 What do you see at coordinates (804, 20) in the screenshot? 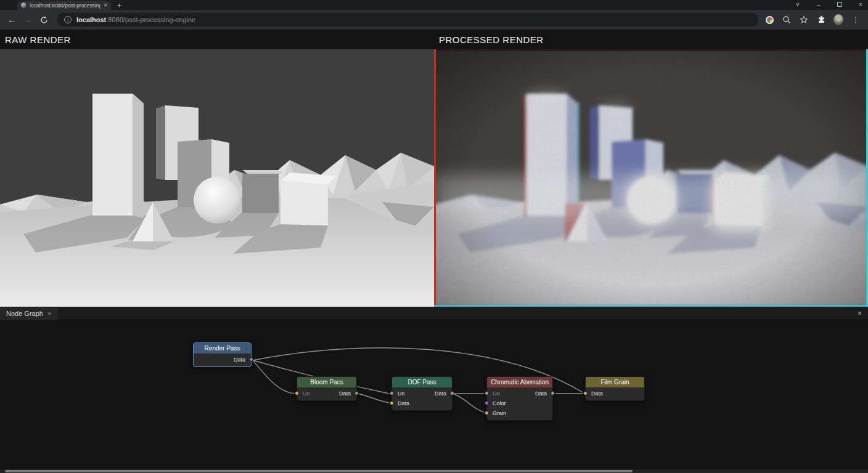
I see `bookmark-button` at bounding box center [804, 20].